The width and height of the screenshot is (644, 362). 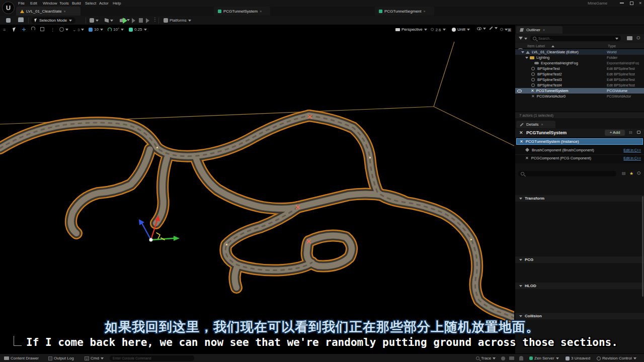 What do you see at coordinates (580, 57) in the screenshot?
I see `outliner-row-lighting: Lighting Folder` at bounding box center [580, 57].